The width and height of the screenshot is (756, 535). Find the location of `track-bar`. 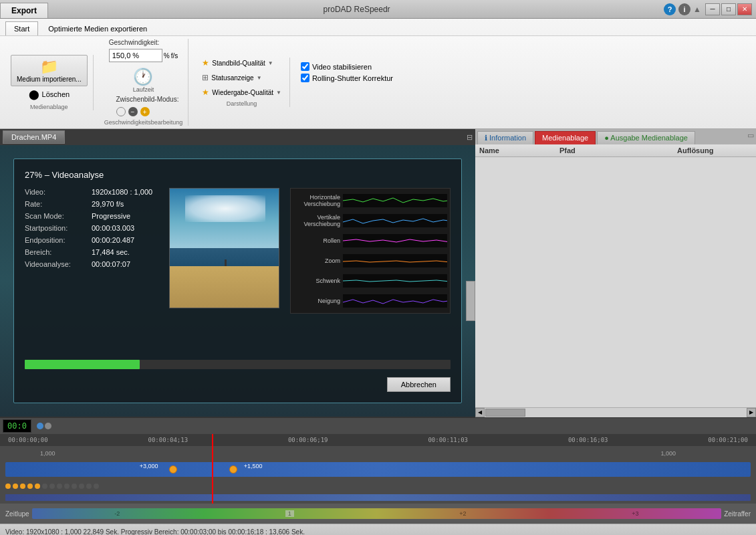

track-bar is located at coordinates (378, 469).